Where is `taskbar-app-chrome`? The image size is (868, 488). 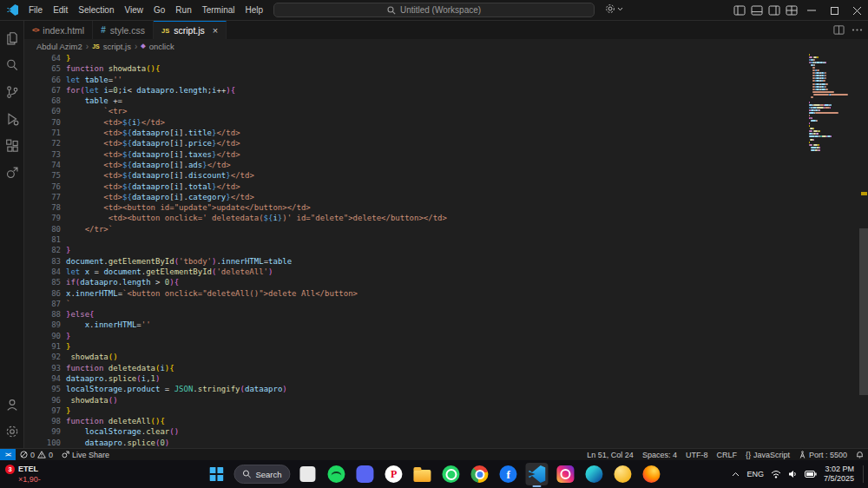 taskbar-app-chrome is located at coordinates (480, 474).